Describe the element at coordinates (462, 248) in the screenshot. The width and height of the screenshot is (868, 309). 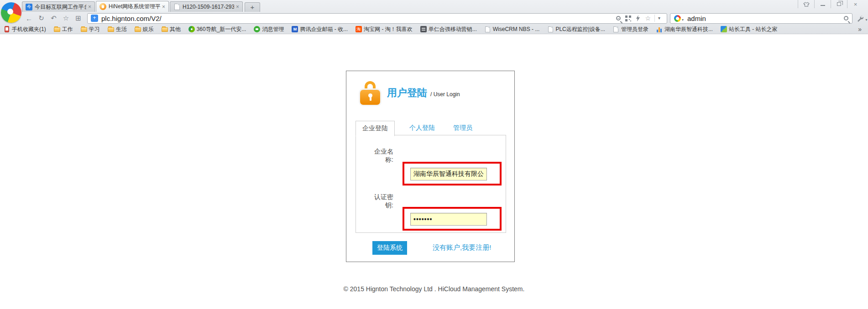
I see `register-link: 没有账户,我要注册!` at that location.